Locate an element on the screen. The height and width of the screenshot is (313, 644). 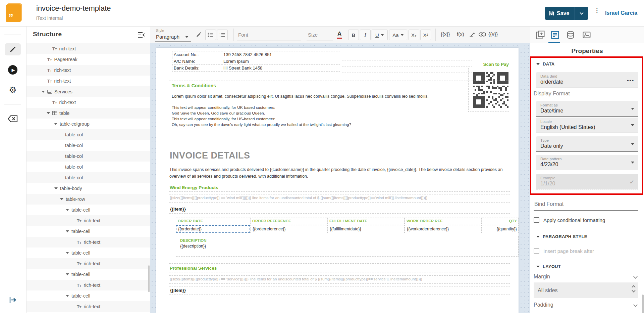
collapse-panel-icon is located at coordinates (141, 35).